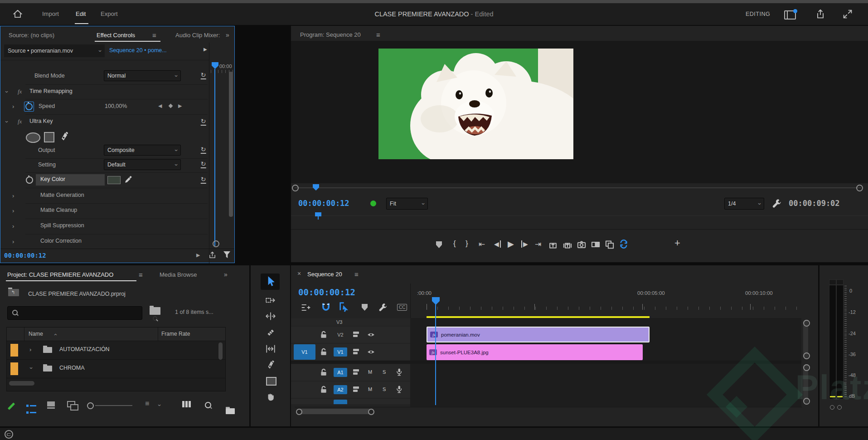  I want to click on effect-controls-panel-menu-icon: ≡, so click(154, 35).